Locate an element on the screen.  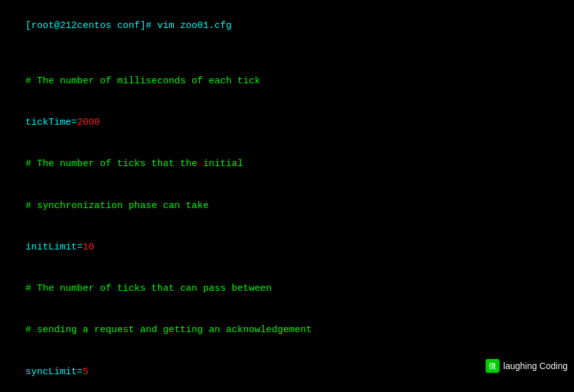
comment-text-4: # The number of ticks that can pass betw… is located at coordinates (149, 289).